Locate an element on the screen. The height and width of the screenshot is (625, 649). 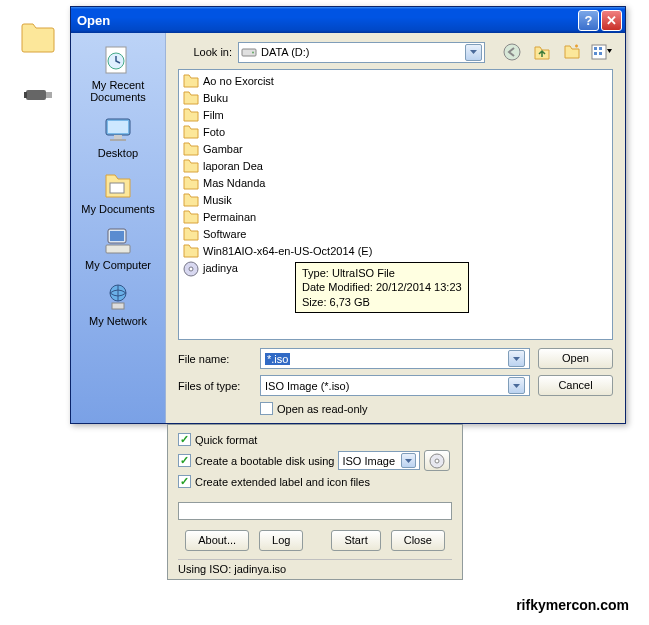
cancel-button: Cancel is located at coordinates (576, 386).